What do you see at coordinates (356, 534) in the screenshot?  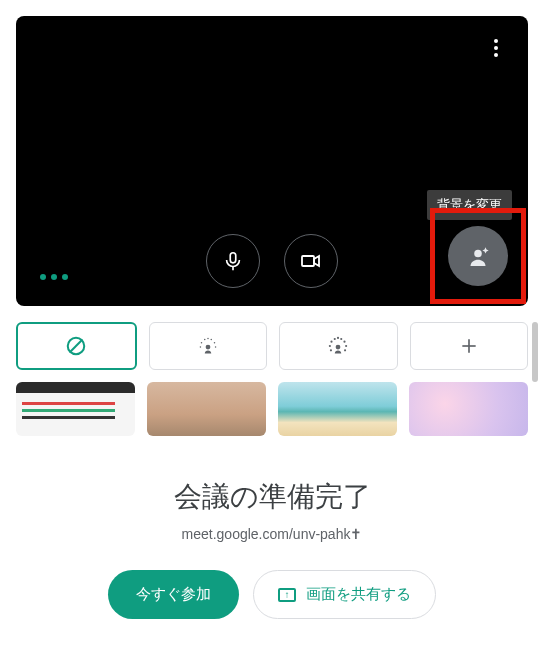 I see `meeting-link-suffix: ✝` at bounding box center [356, 534].